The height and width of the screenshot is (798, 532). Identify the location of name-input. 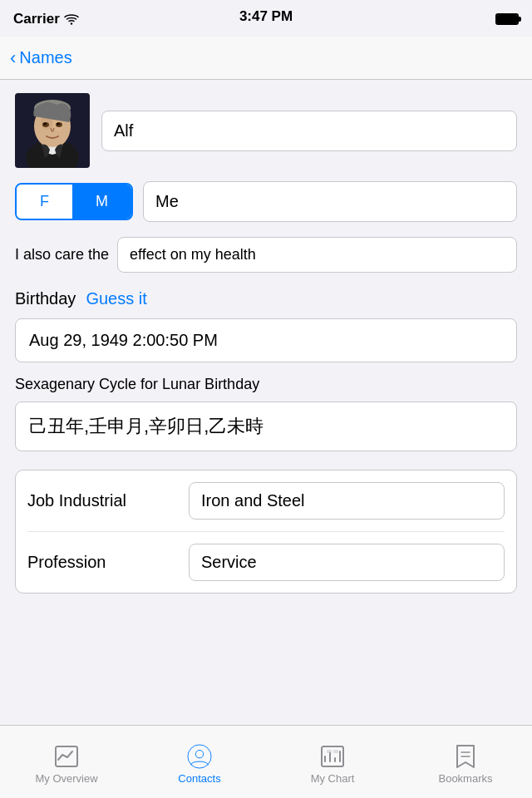
(309, 131).